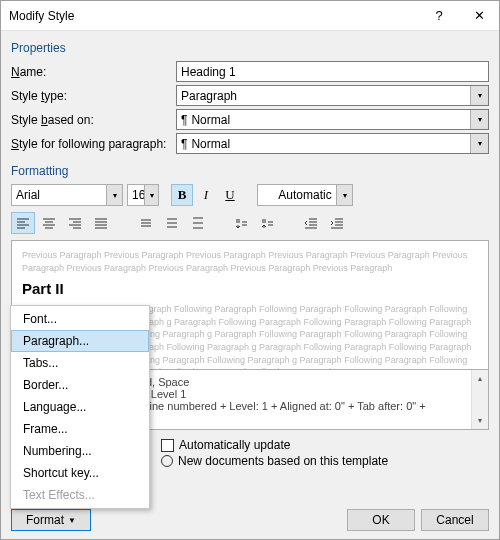  What do you see at coordinates (381, 520) in the screenshot?
I see `ok-button: OK` at bounding box center [381, 520].